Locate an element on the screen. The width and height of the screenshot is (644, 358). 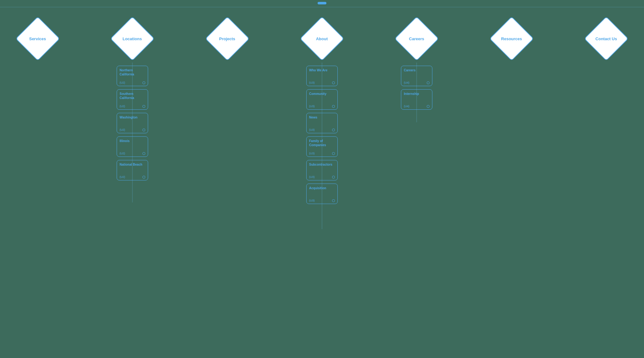
top-divider is located at coordinates (322, 7).